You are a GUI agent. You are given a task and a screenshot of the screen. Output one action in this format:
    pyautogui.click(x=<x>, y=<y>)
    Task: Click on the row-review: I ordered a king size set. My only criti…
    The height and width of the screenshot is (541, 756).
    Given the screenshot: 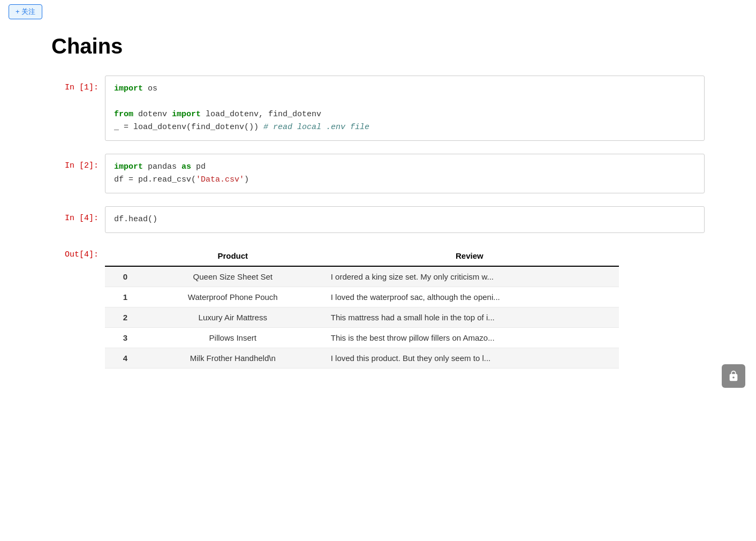 What is the action you would take?
    pyautogui.click(x=470, y=276)
    